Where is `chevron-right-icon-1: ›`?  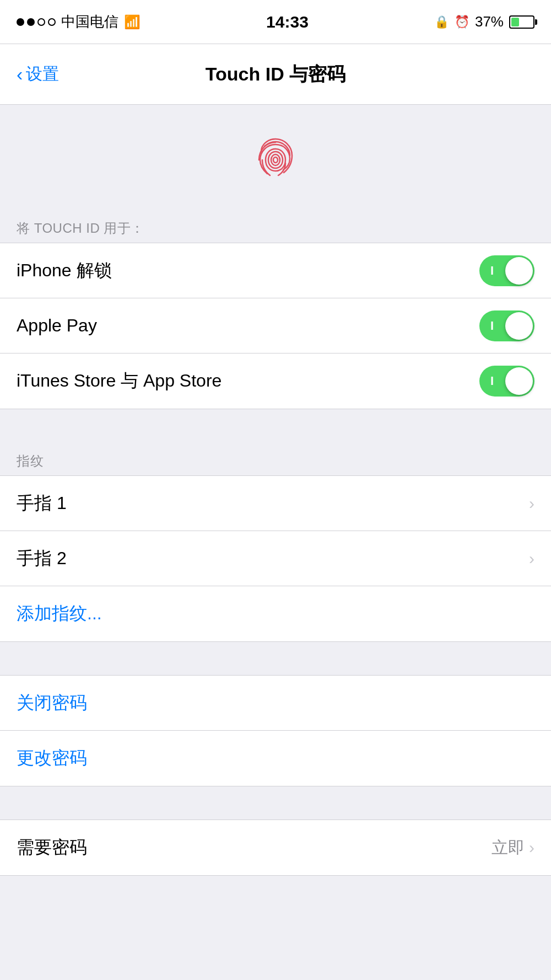
chevron-right-icon-1: › is located at coordinates (532, 504).